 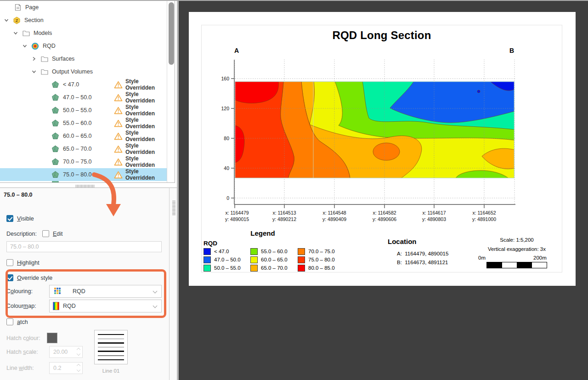 I want to click on y-axis-labels: 160 120 80 40 0, so click(x=225, y=138).